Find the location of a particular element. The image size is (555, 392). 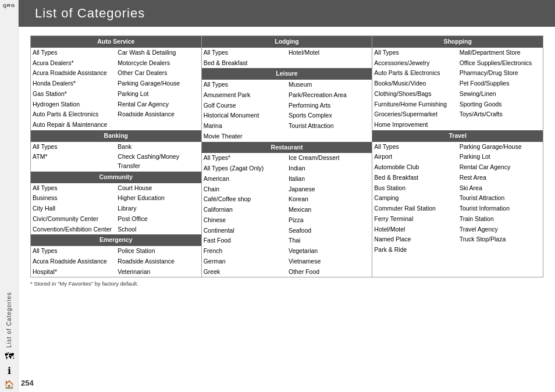

item-cell: Sports Complex is located at coordinates (329, 116).